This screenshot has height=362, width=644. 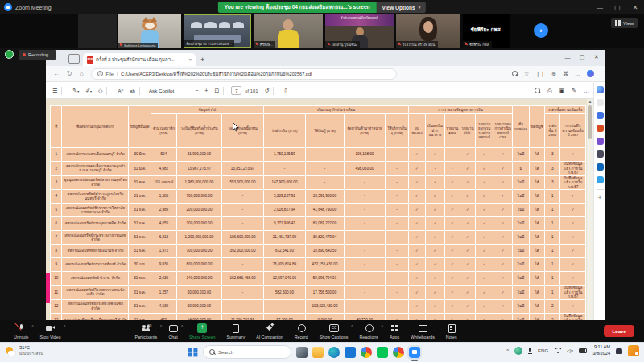 I want to click on favorite-star-icon: ☆, so click(x=526, y=74).